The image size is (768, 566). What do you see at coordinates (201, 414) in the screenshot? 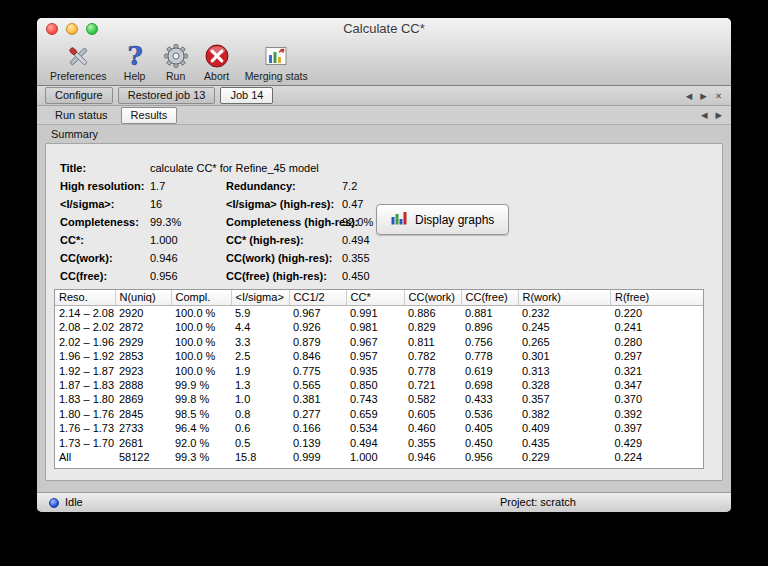
I see `cell-compl: 98.5 %` at bounding box center [201, 414].